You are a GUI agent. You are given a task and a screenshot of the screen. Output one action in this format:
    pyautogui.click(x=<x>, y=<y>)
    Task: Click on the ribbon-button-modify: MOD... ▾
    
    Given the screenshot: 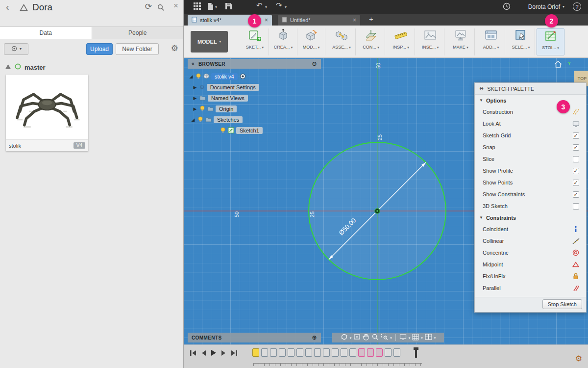 What is the action you would take?
    pyautogui.click(x=312, y=42)
    